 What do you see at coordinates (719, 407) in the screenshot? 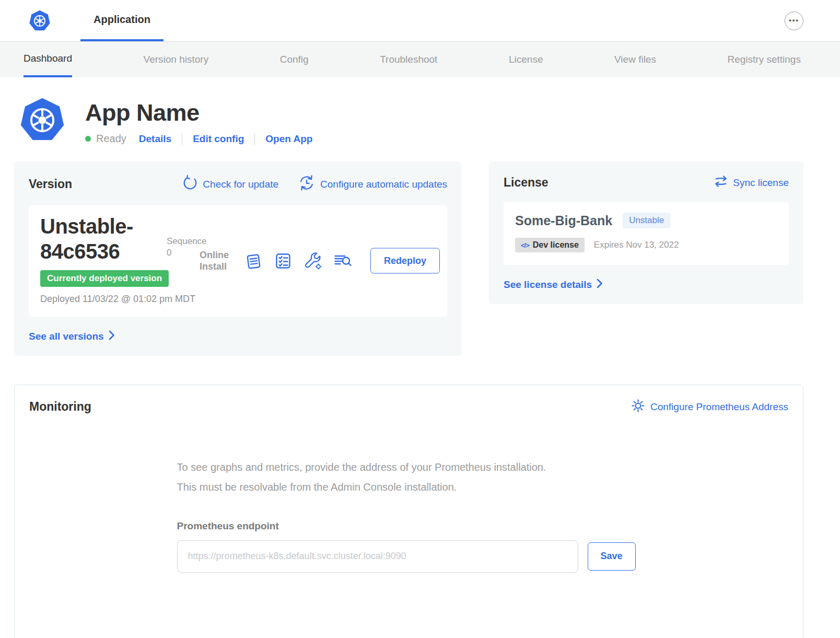
I see `configure-prometheus-label: Configure Prometheus Address` at bounding box center [719, 407].